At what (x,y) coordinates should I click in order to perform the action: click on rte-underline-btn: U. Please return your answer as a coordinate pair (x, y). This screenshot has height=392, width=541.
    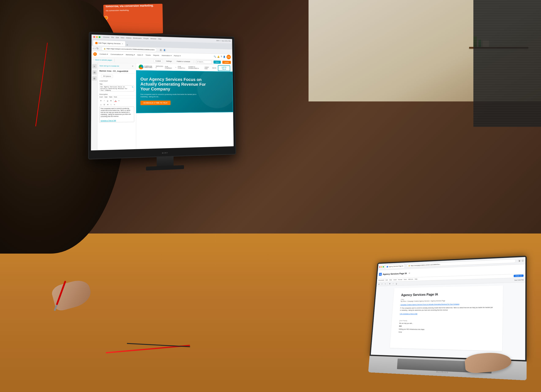
    Looking at the image, I should click on (108, 101).